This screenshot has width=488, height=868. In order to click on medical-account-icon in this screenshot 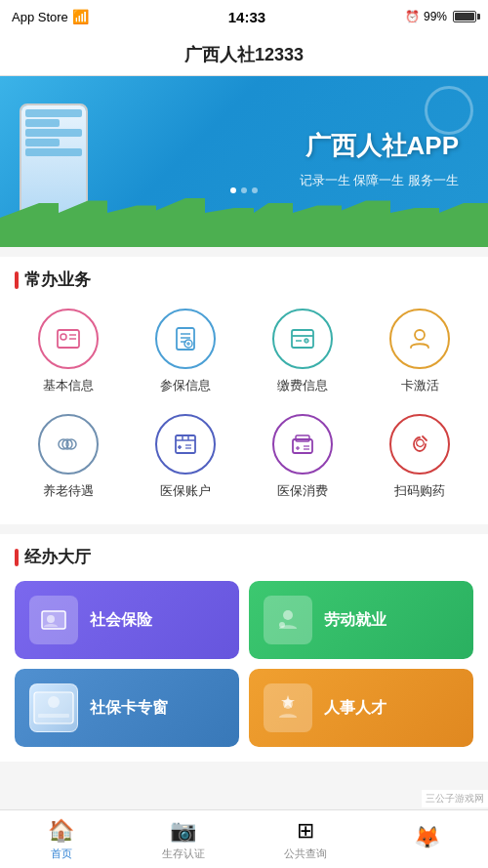, I will do `click(185, 444)`.